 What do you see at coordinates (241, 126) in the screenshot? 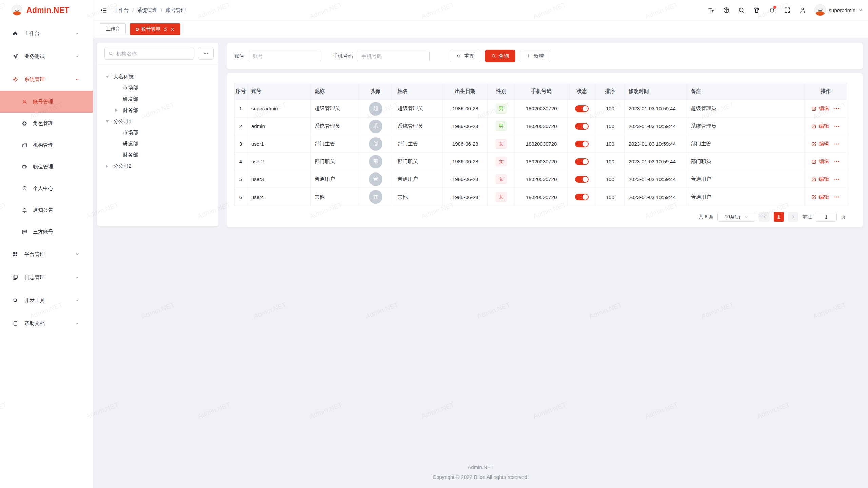
I see `row-index: 2` at bounding box center [241, 126].